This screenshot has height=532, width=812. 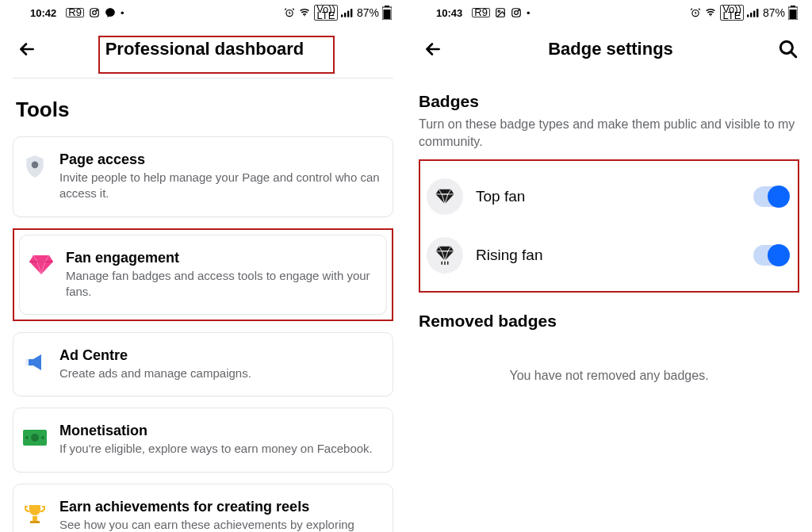 I want to click on gallery-icon, so click(x=500, y=13).